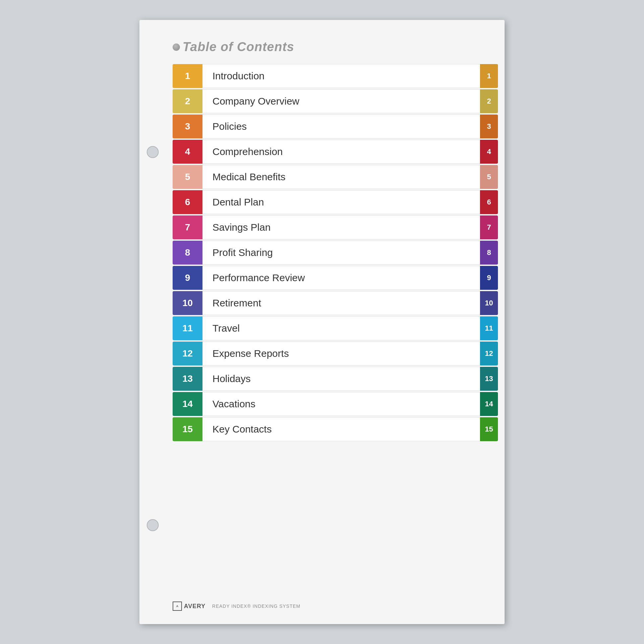 The height and width of the screenshot is (644, 644). What do you see at coordinates (187, 202) in the screenshot?
I see `tab-number: 6` at bounding box center [187, 202].